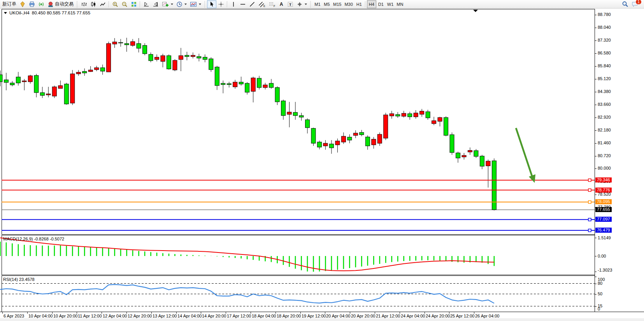 This screenshot has height=321, width=644. Describe the element at coordinates (265, 6) in the screenshot. I see `channel-tool-sub: E` at that location.